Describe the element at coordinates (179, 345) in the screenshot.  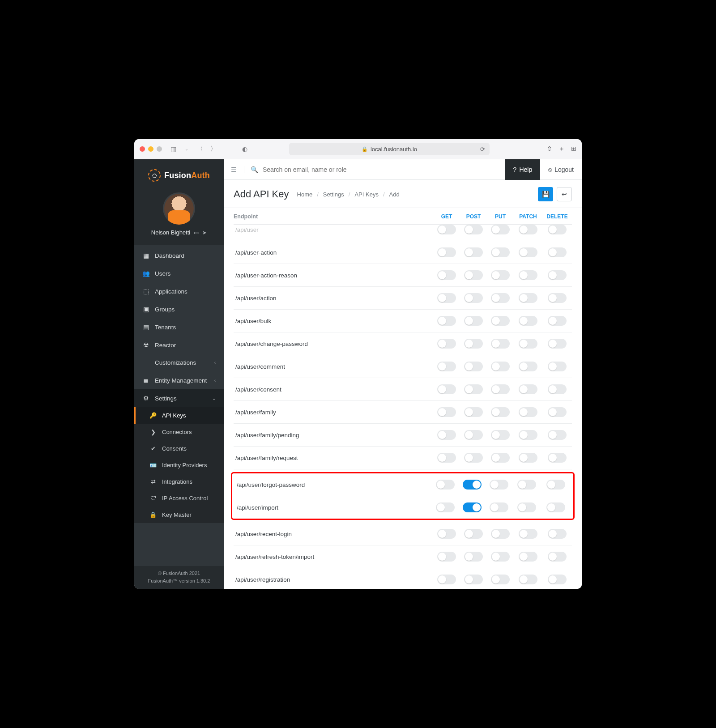
I see `nav-item-reactor: ☢ Reactor` at that location.